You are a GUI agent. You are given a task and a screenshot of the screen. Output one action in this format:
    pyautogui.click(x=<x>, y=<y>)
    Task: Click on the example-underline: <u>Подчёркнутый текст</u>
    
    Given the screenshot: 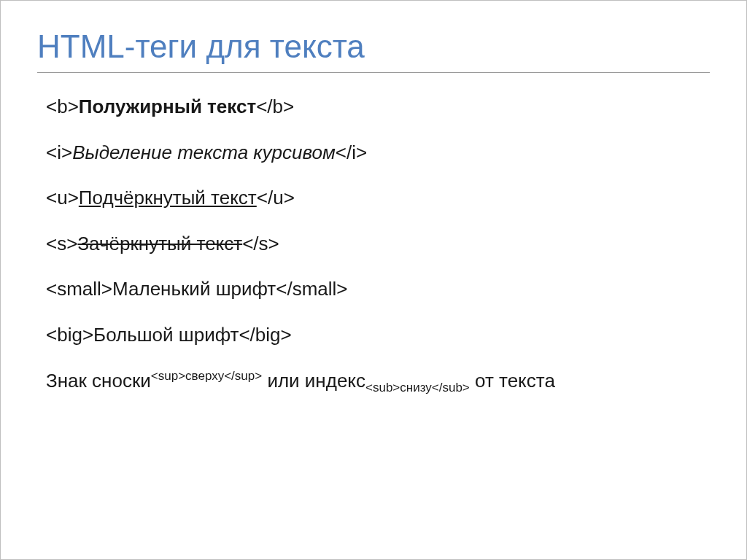 What is the action you would take?
    pyautogui.click(x=378, y=198)
    